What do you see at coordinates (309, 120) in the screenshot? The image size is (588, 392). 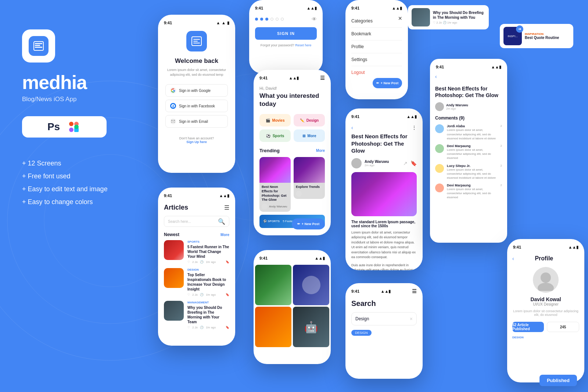 I see `category-design: ✏️ Design` at bounding box center [309, 120].